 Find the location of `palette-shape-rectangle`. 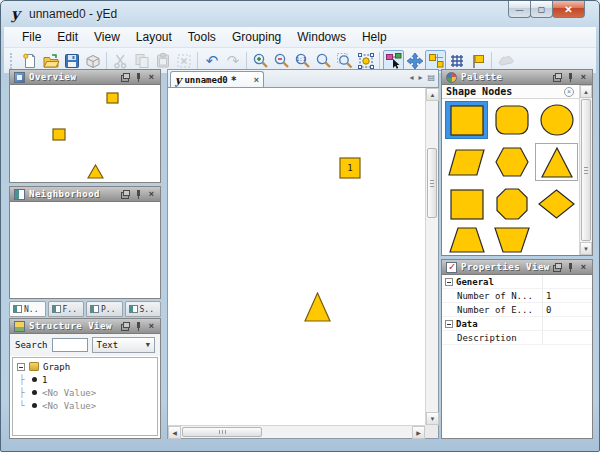

palette-shape-rectangle is located at coordinates (466, 120).